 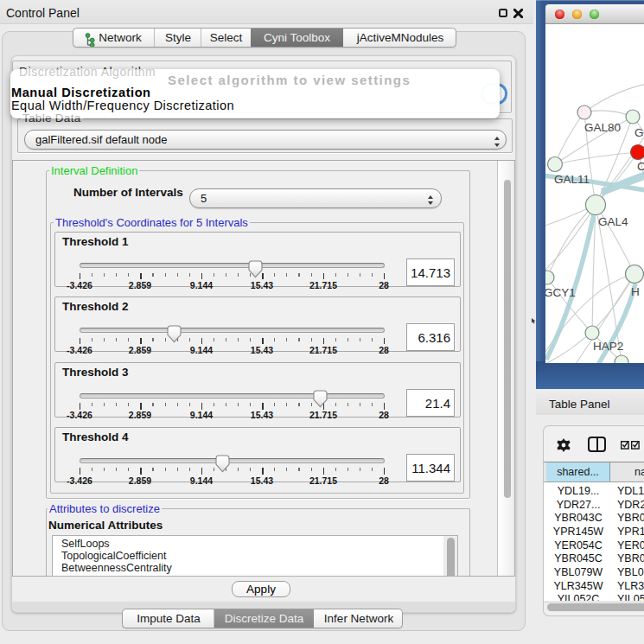 What do you see at coordinates (640, 133) in the screenshot?
I see `svg-text: G..` at bounding box center [640, 133].